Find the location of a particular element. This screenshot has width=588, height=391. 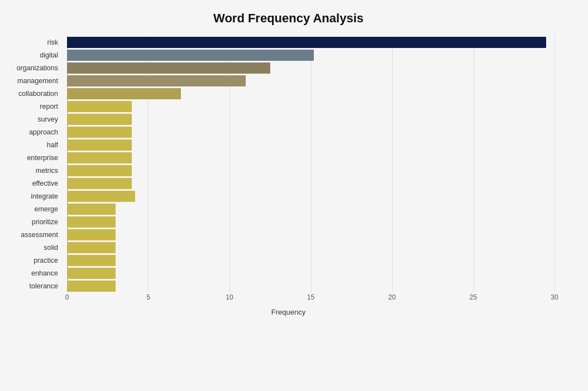

bar-row: report is located at coordinates (310, 106).